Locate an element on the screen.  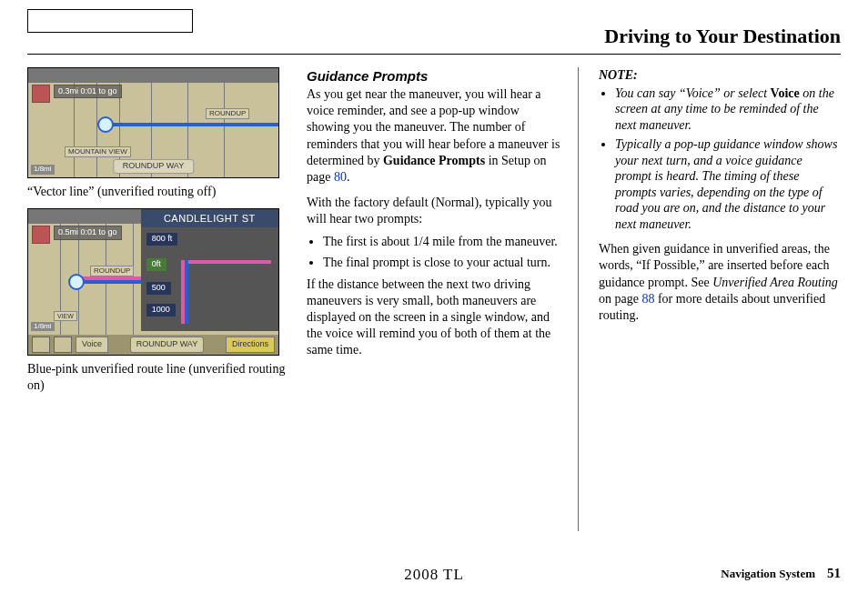
list-item: You can say “Voice” or select Voice on t… is located at coordinates (728, 109).